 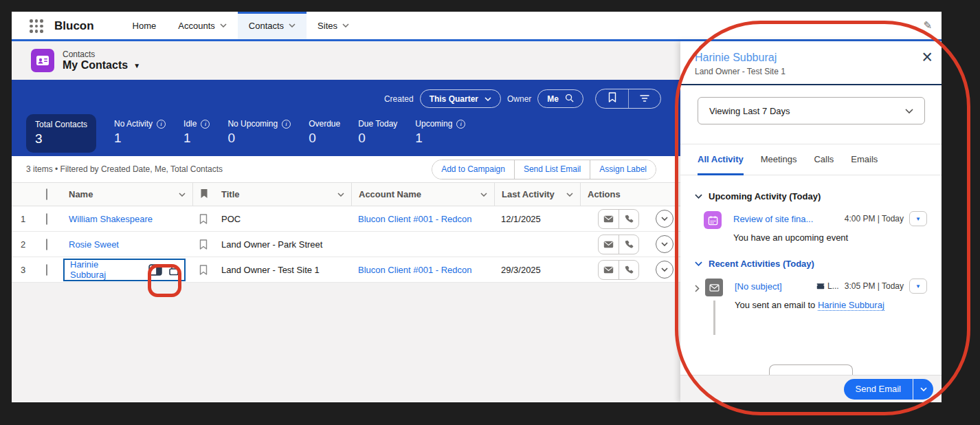 What do you see at coordinates (61, 133) in the screenshot?
I see `kpi-total-contacts: Total Contacts 3` at bounding box center [61, 133].